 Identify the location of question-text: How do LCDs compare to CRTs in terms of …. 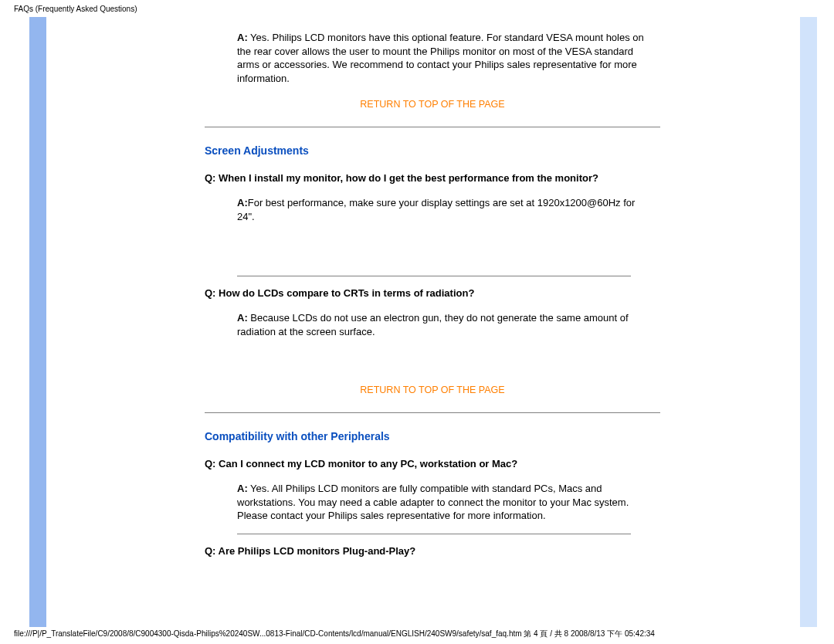
(344, 293).